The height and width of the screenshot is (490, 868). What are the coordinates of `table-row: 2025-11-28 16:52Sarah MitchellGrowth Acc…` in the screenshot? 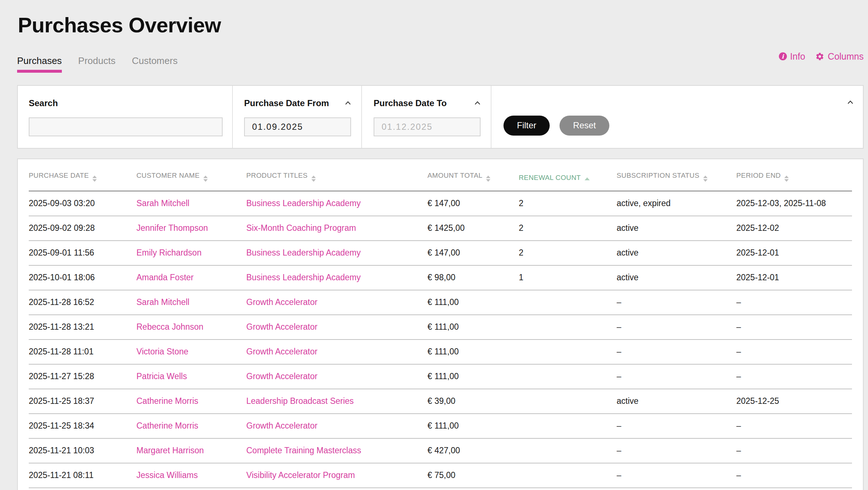 It's located at (440, 302).